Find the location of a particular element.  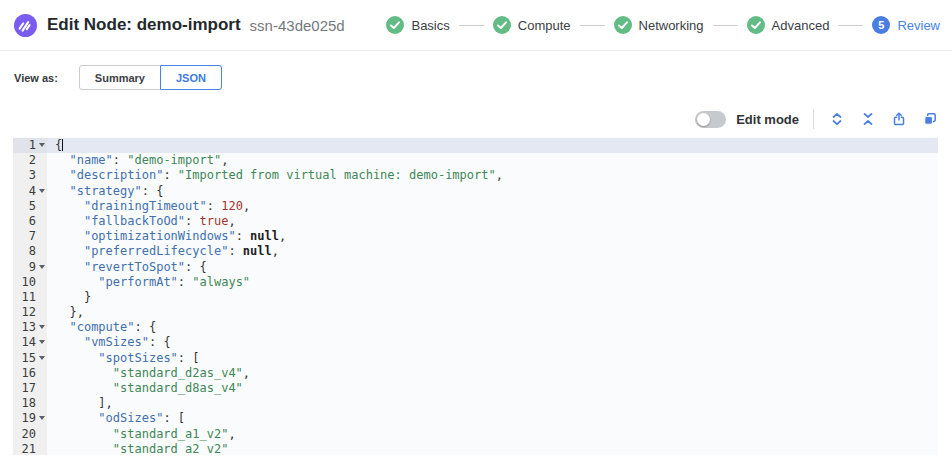

line-number: 3 is located at coordinates (30, 176).